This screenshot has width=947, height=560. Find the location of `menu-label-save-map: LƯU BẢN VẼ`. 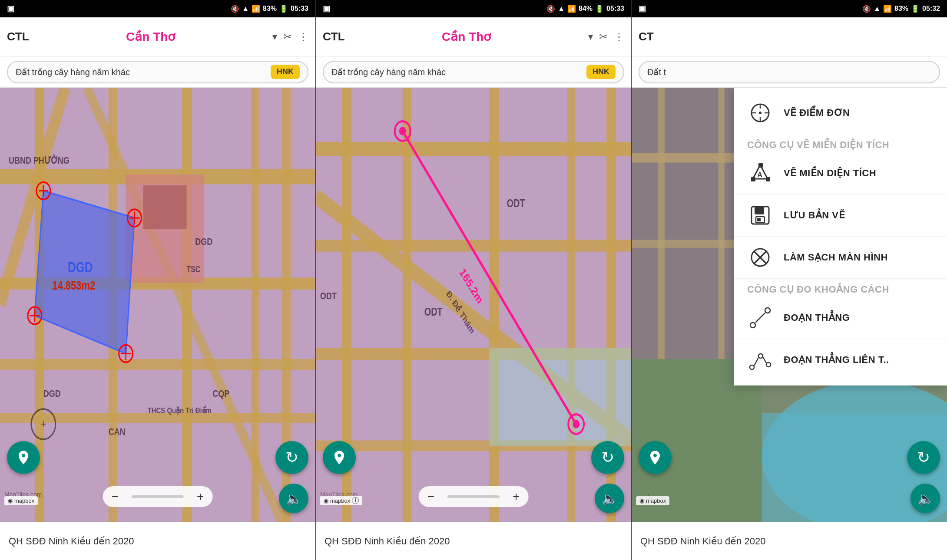

menu-label-save-map: LƯU BẢN VẼ is located at coordinates (814, 215).